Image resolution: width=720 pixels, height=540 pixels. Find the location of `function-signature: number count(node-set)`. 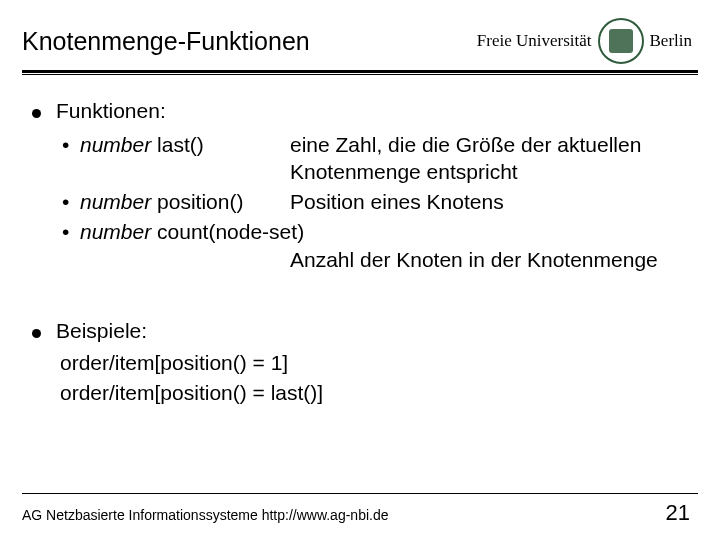

function-signature: number count(node-set) is located at coordinates (389, 232).